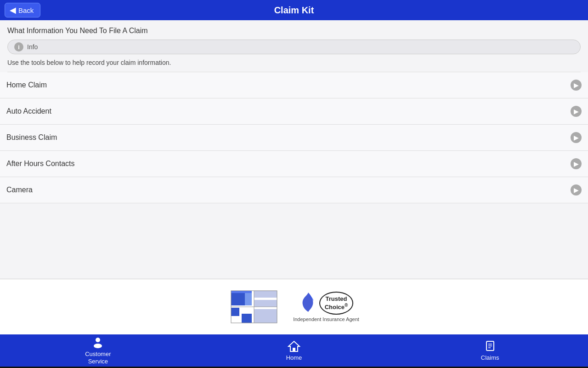 The width and height of the screenshot is (588, 368). Describe the element at coordinates (490, 351) in the screenshot. I see `nav-item-claims: Claims` at that location.